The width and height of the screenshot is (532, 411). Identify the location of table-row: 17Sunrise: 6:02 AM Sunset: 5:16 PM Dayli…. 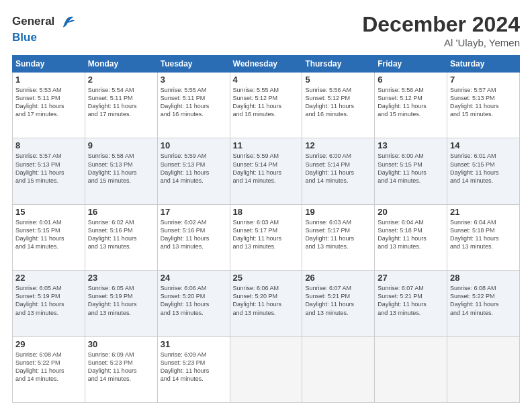
(193, 237).